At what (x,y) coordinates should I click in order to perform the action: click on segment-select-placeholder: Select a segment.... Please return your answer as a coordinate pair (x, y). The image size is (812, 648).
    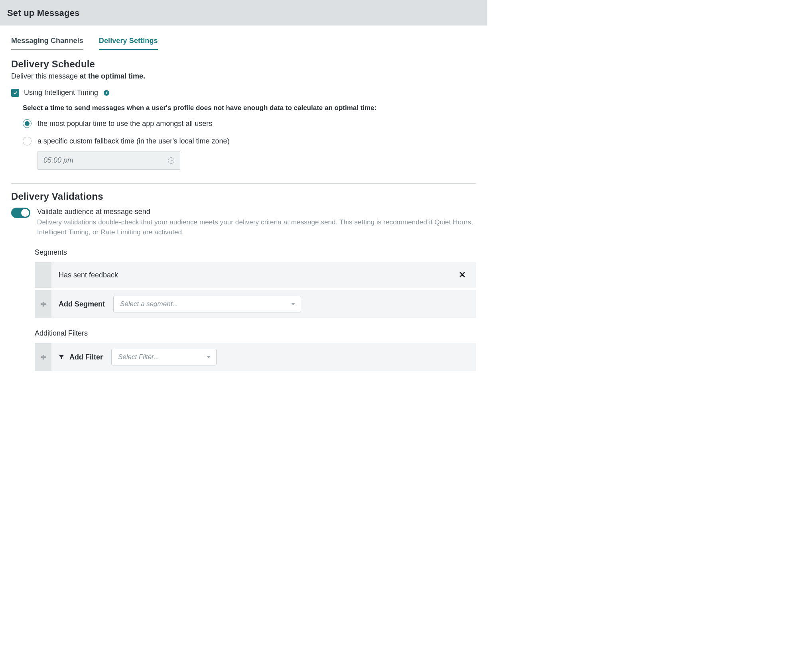
    Looking at the image, I should click on (149, 304).